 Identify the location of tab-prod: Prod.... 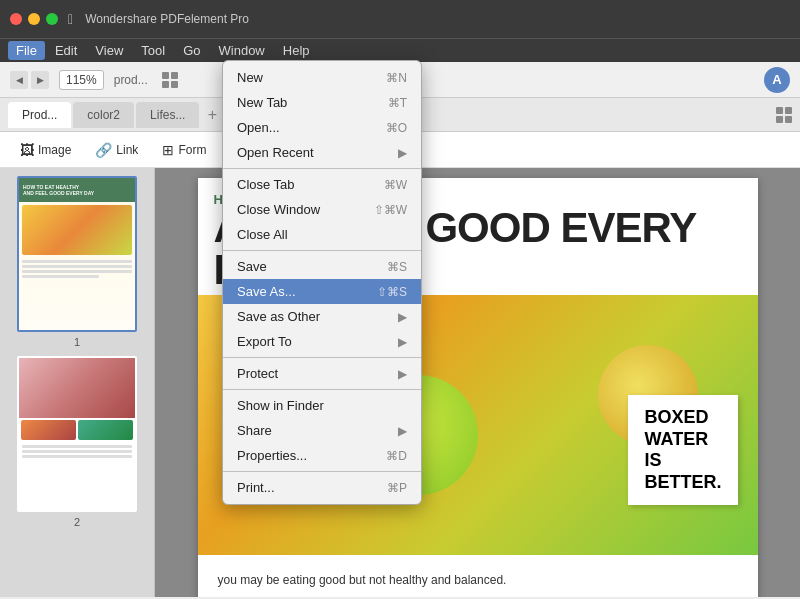
(40, 115).